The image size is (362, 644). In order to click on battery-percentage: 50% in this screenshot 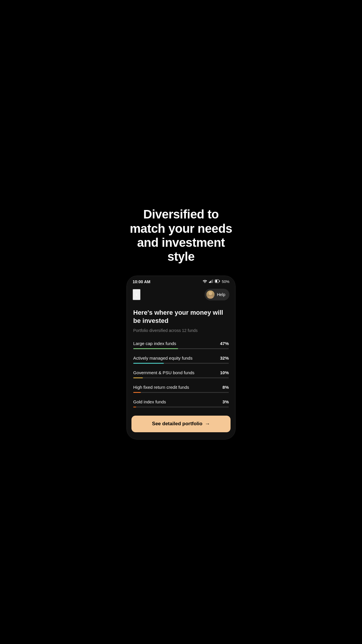, I will do `click(226, 282)`.